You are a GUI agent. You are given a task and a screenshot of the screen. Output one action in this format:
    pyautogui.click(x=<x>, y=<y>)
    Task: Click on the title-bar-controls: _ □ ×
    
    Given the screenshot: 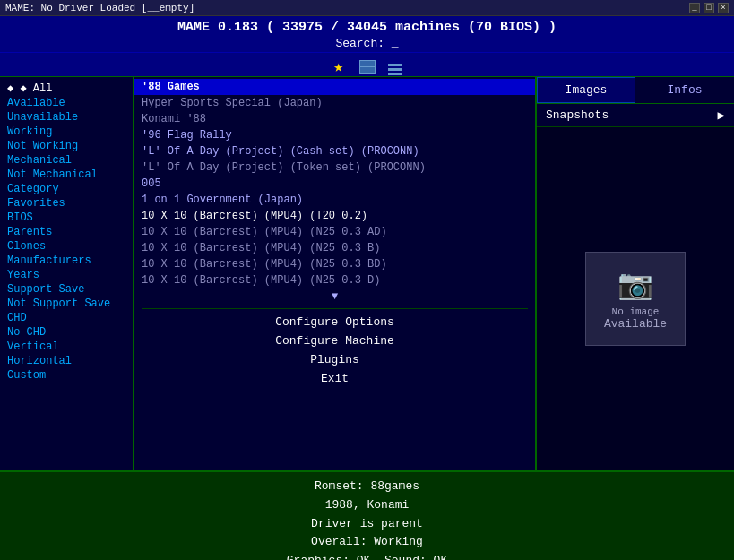 What is the action you would take?
    pyautogui.click(x=709, y=8)
    